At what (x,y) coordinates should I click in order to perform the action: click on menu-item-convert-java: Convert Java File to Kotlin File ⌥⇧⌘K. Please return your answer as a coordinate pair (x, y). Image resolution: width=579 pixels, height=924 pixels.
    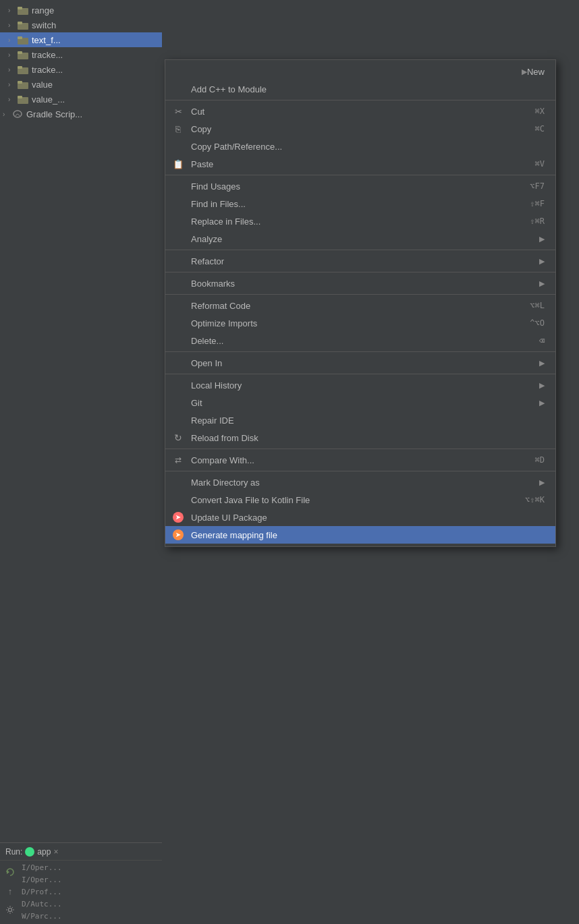
    Looking at the image, I should click on (360, 500).